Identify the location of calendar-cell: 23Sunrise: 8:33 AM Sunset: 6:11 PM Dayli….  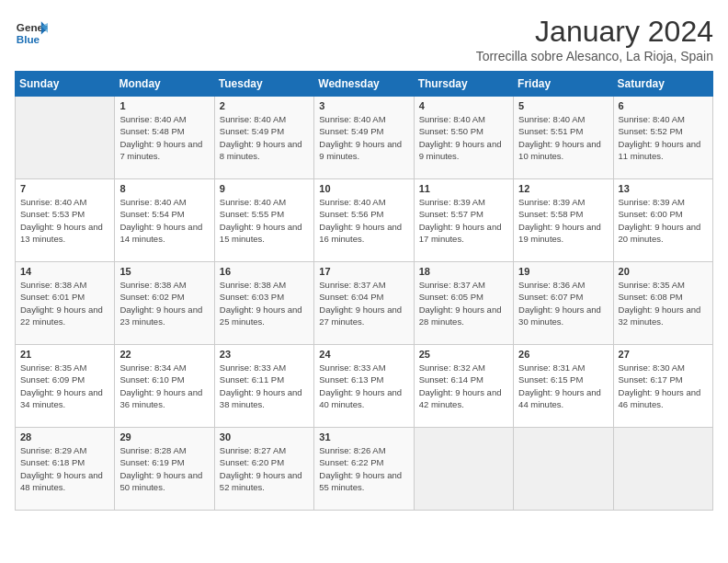
(264, 386).